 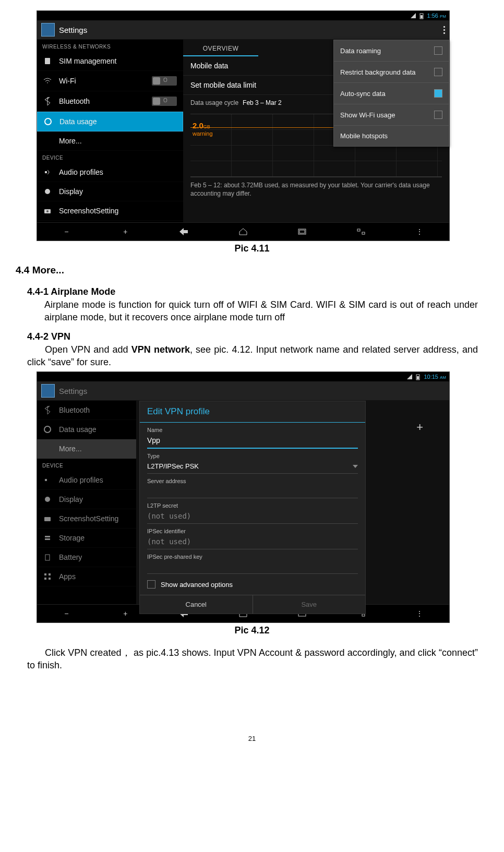 What do you see at coordinates (253, 543) in the screenshot?
I see `input-ipsec-id: (not used)` at bounding box center [253, 543].